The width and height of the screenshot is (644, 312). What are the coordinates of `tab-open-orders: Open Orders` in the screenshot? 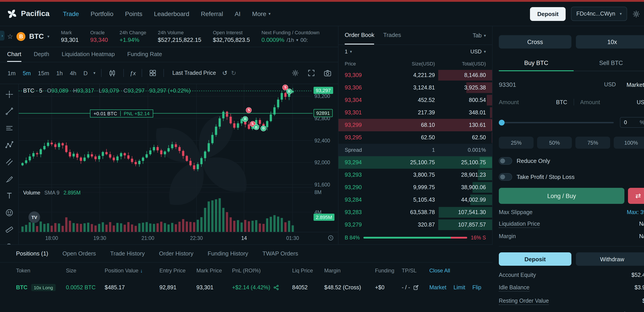 It's located at (79, 253).